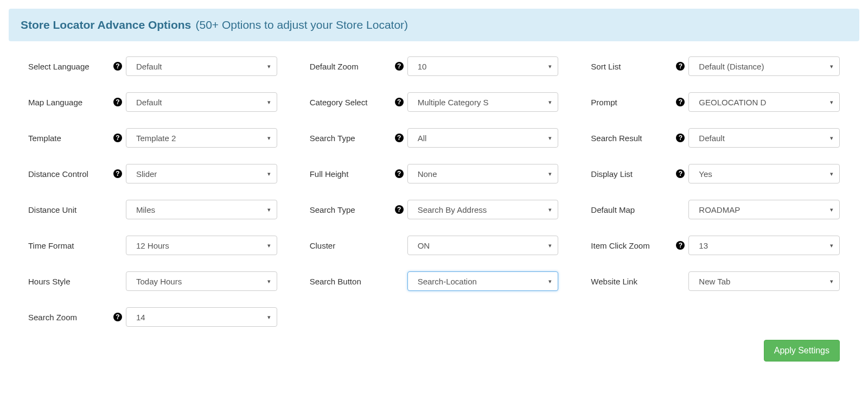  Describe the element at coordinates (764, 174) in the screenshot. I see `display-list-select-wrap: Yes` at that location.